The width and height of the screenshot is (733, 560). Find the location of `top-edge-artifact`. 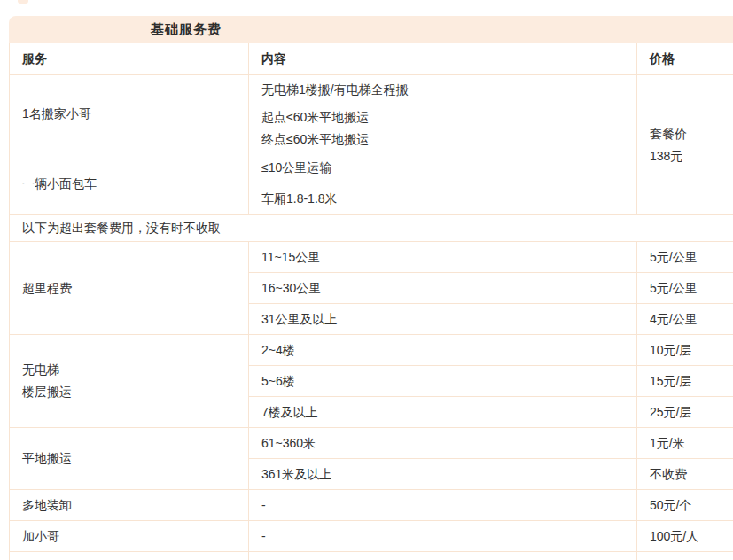

top-edge-artifact is located at coordinates (23, 2).